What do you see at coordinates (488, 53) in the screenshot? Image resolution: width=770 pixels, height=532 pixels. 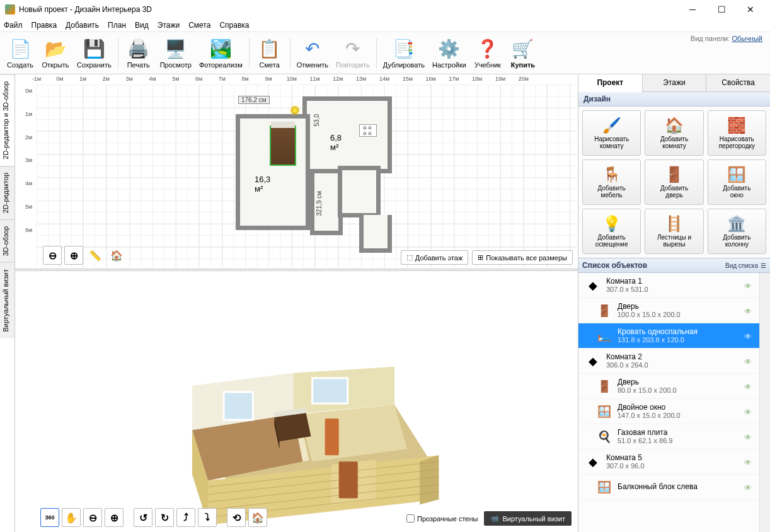 I see `tutorial-button: ❓Учебник` at bounding box center [488, 53].